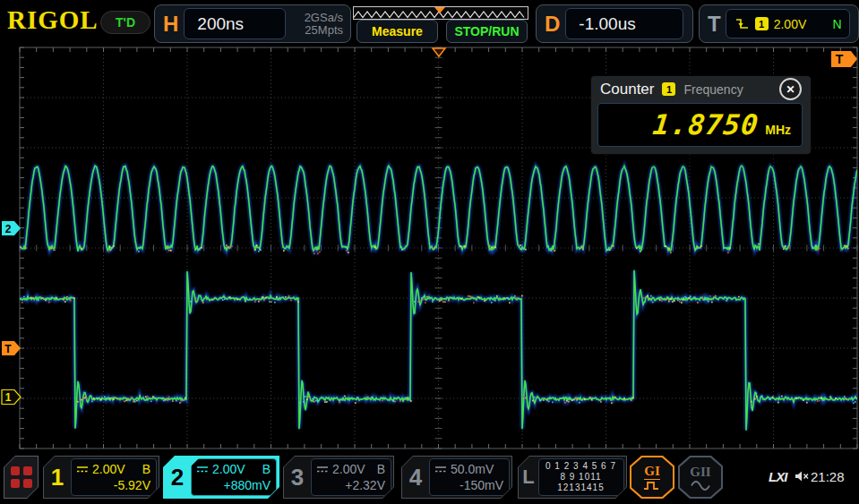 The width and height of the screenshot is (859, 504). I want to click on counter-overlay: Counter 1 Frequency ✕ 1.8750 MHz, so click(700, 115).